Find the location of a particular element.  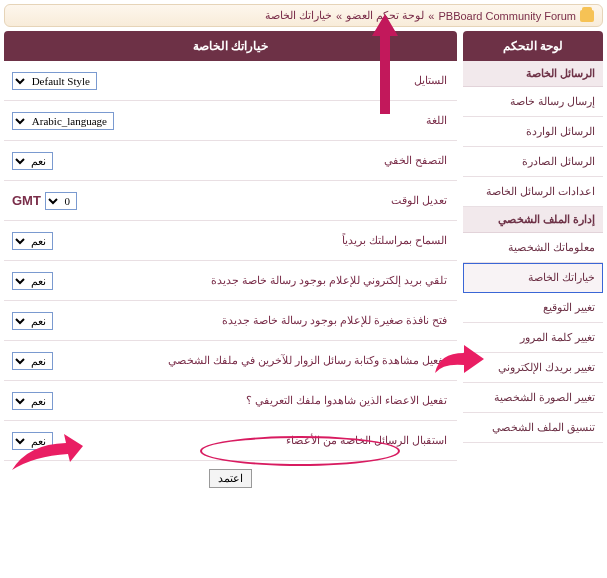

row-label: التصفح الخفي is located at coordinates (300, 160).